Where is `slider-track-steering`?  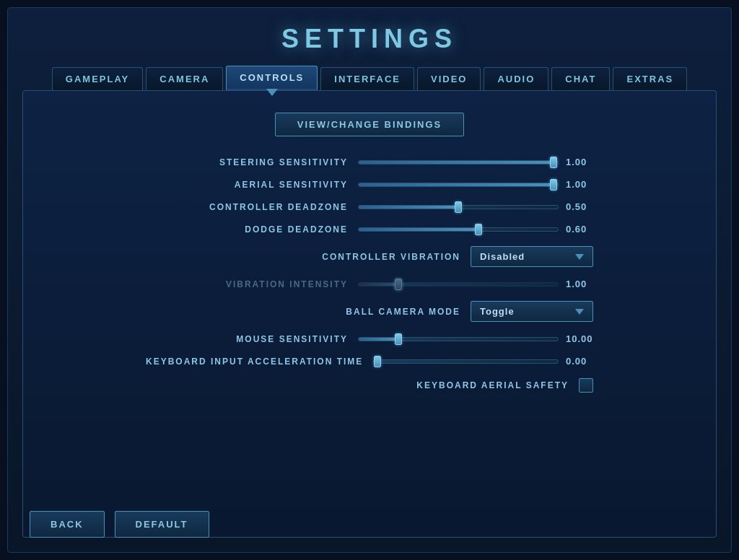
slider-track-steering is located at coordinates (458, 162).